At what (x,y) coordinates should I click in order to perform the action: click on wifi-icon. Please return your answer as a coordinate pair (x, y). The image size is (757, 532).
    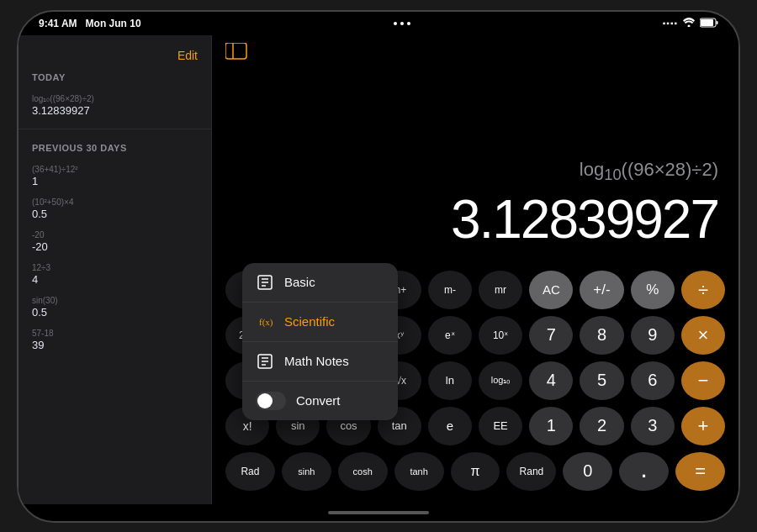
    Looking at the image, I should click on (689, 24).